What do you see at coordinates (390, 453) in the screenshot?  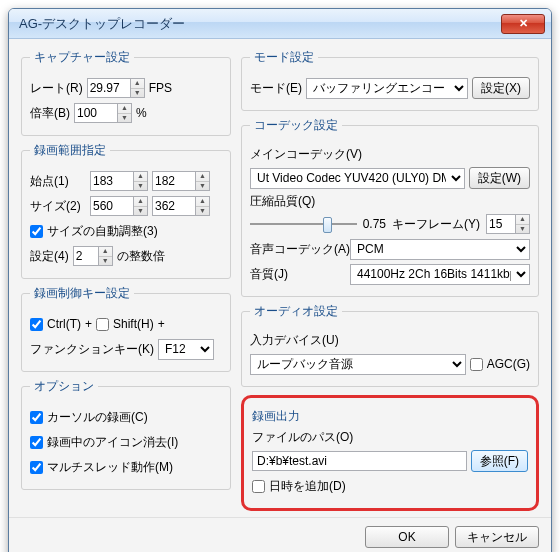 I see `output-highlight: 録画出力 ファイルのパス(O) 参照(F) 日時を追加(D)` at bounding box center [390, 453].